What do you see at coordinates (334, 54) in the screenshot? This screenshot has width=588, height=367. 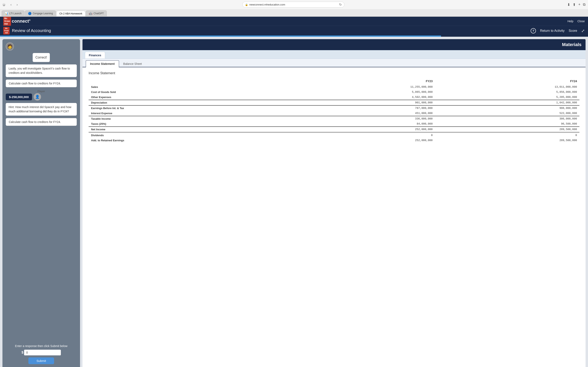 I see `materials-tabs-row: Finances` at bounding box center [334, 54].